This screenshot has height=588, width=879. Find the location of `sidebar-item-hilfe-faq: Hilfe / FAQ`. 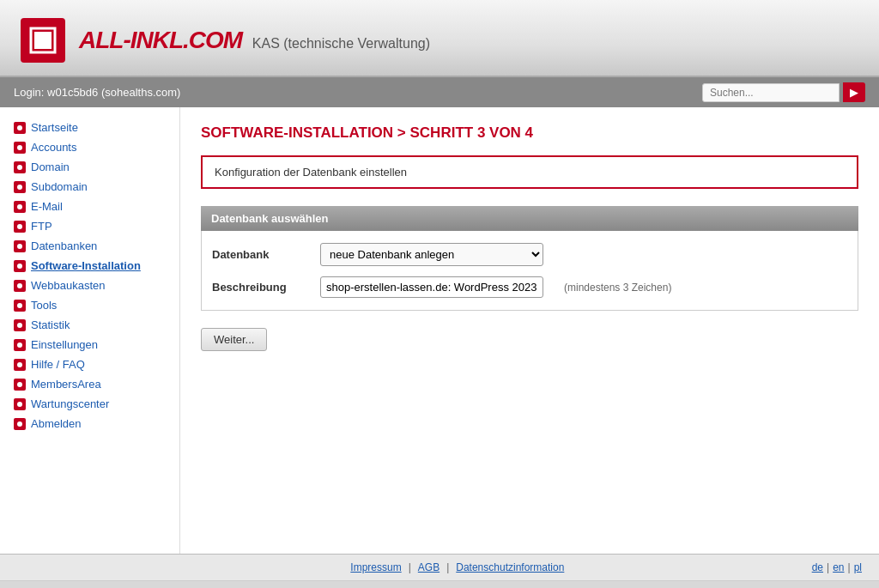

sidebar-item-hilfe-faq: Hilfe / FAQ is located at coordinates (89, 364).